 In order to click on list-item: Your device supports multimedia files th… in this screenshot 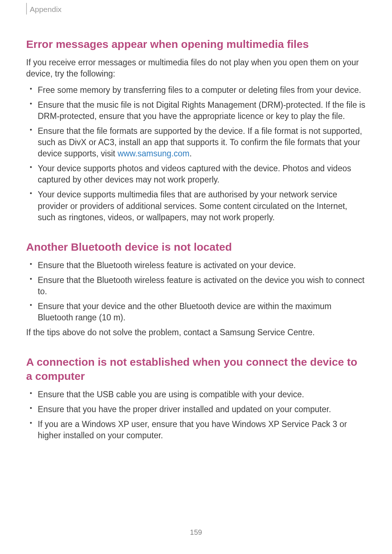, I will do `click(202, 206)`.